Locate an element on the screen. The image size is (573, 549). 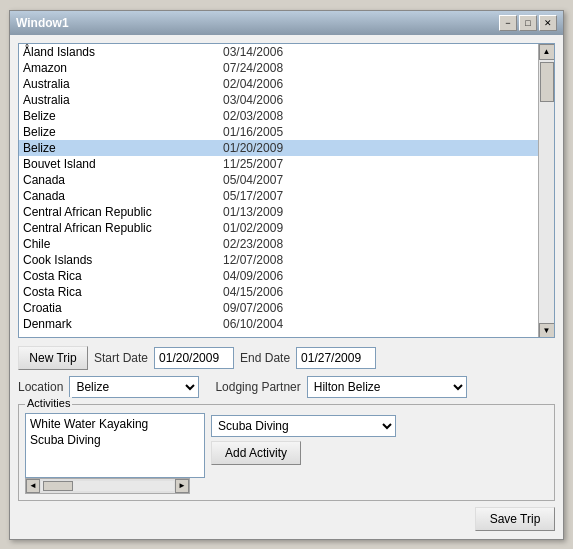
list-item: Canada05/04/2007 is located at coordinates (278, 180).